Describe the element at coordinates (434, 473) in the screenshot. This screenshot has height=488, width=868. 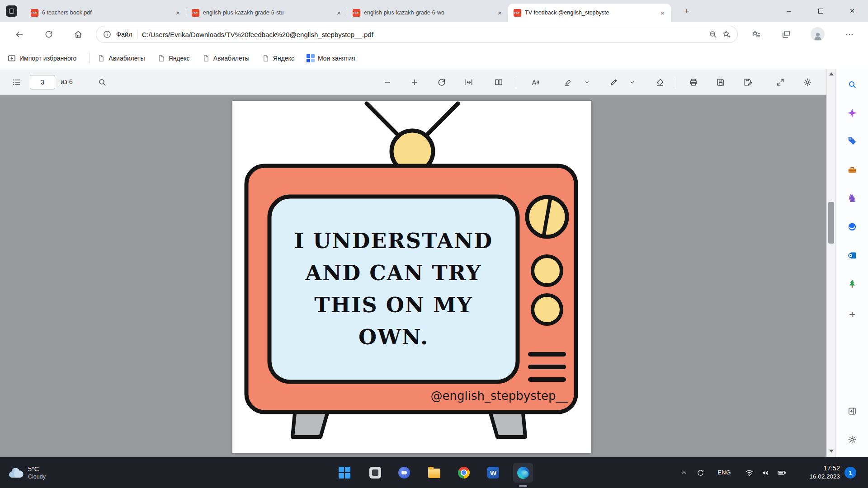
I see `file-explorer-button` at that location.